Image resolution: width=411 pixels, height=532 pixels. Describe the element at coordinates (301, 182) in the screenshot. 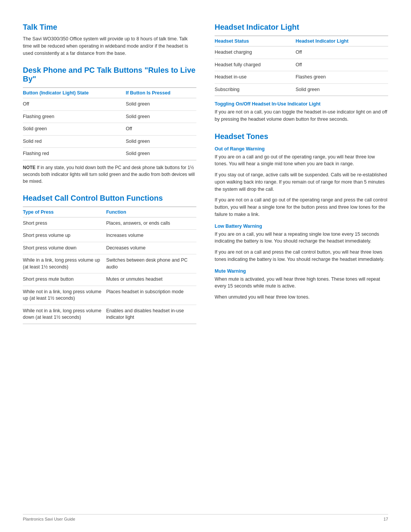

I see `out-of-range-body2: If you stay out of range, active calls w…` at that location.